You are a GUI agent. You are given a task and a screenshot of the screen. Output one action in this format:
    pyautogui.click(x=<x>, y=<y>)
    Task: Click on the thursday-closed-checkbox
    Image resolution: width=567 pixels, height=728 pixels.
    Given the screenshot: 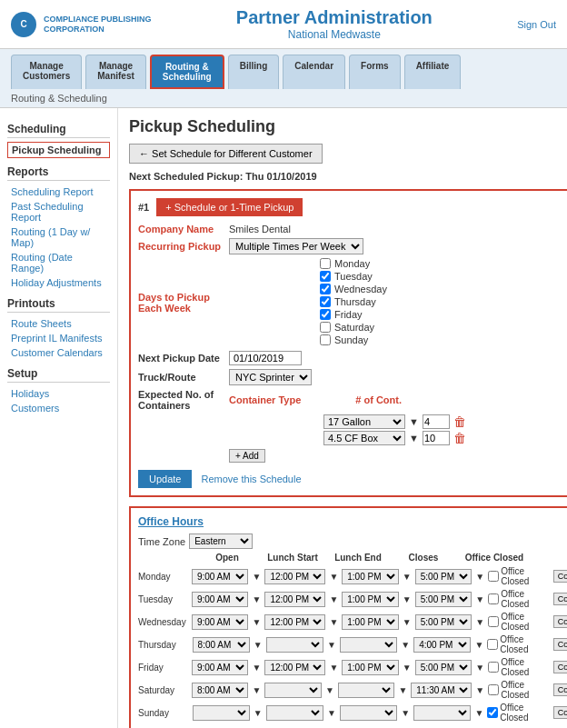 What is the action you would take?
    pyautogui.click(x=492, y=644)
    